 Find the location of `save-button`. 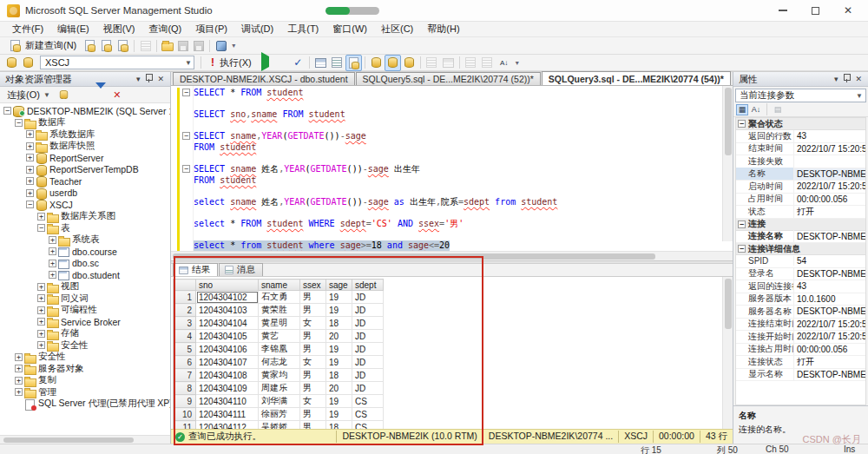

save-button is located at coordinates (183, 46).